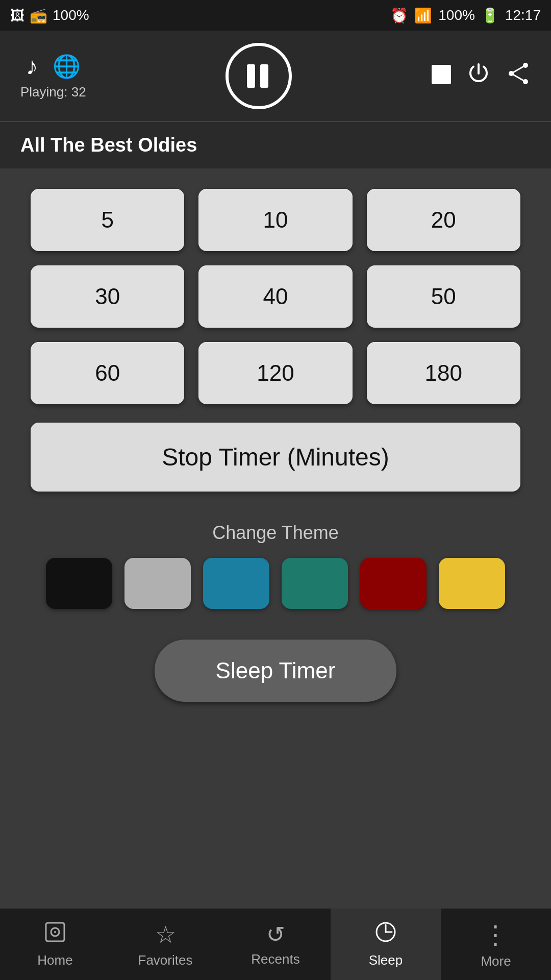 The height and width of the screenshot is (980, 551). What do you see at coordinates (32, 66) in the screenshot?
I see `music-note-icon: ♪` at bounding box center [32, 66].